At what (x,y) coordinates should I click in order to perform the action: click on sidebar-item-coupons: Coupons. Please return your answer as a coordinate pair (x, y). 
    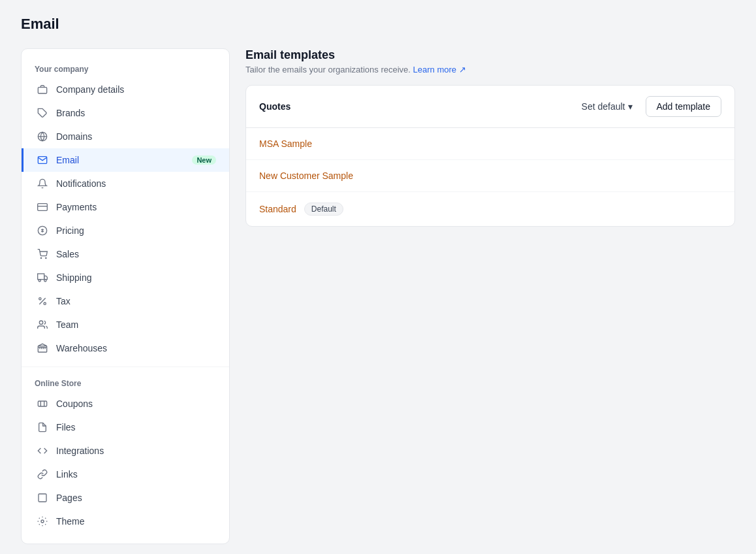
    Looking at the image, I should click on (125, 404).